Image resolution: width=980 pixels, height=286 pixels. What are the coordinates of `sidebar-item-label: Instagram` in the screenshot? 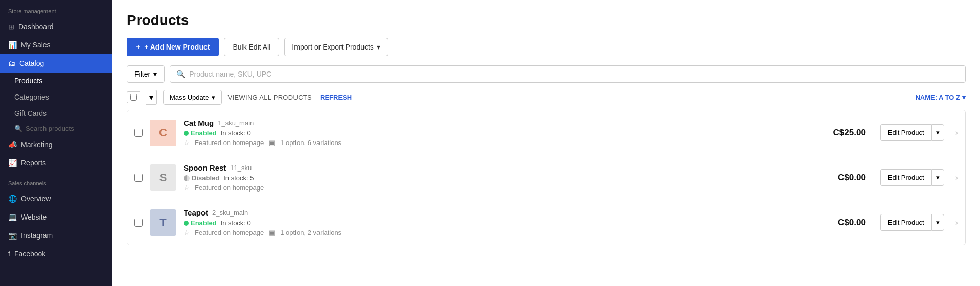 It's located at (37, 235).